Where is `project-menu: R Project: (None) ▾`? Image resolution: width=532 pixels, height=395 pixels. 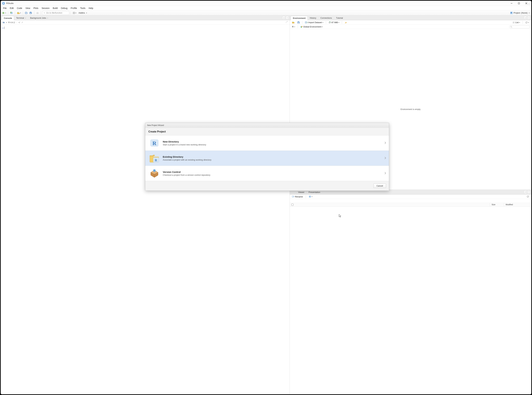
project-menu: R Project: (None) ▾ is located at coordinates (520, 13).